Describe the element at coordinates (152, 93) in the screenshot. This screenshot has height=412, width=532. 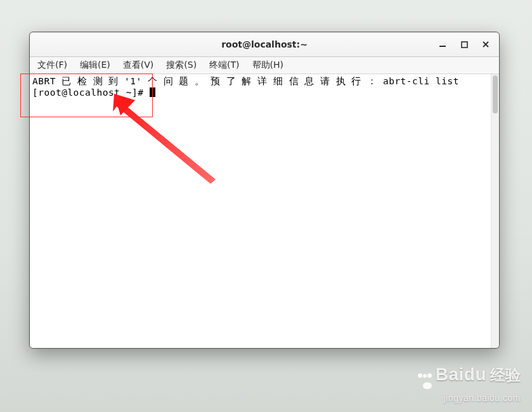
I see `terminal-cursor` at that location.